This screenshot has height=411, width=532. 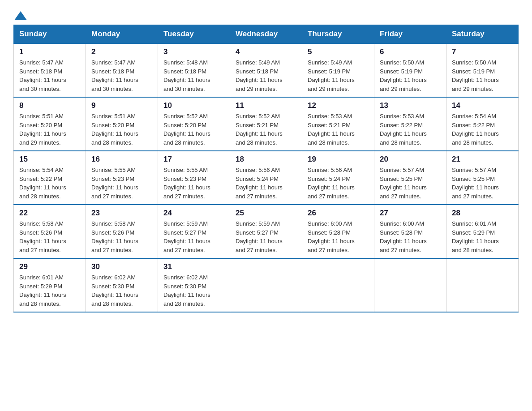 I want to click on calendar-cell: 18Sunrise: 5:56 AMSunset: 5:24 PMDayligh…, so click(x=266, y=178).